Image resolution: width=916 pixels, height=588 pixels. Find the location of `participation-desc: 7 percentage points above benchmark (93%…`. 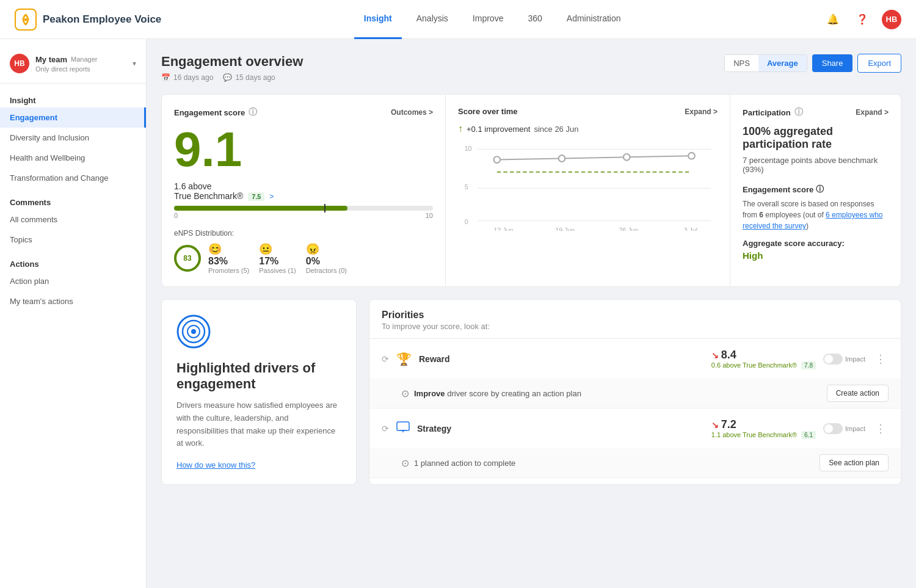

participation-desc: 7 percentage points above benchmark (93%… is located at coordinates (816, 165).